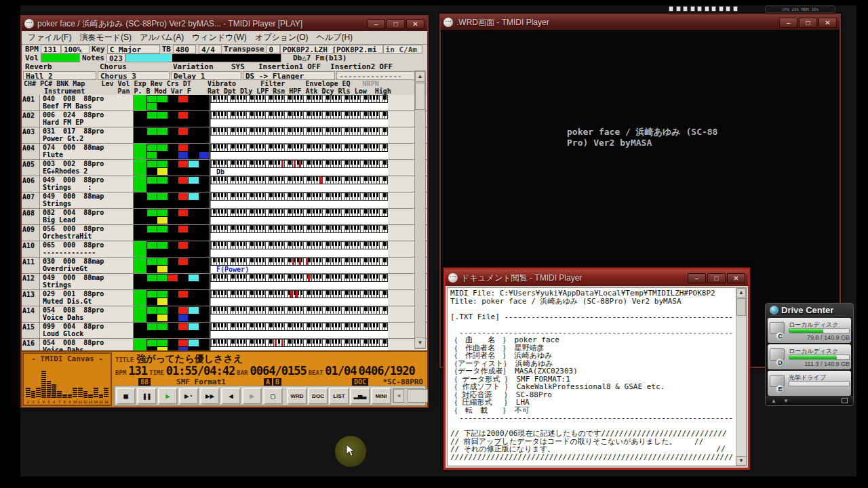 The image size is (868, 488). What do you see at coordinates (741, 377) in the screenshot?
I see `doc-scrollbar: ▲ ▼` at bounding box center [741, 377].